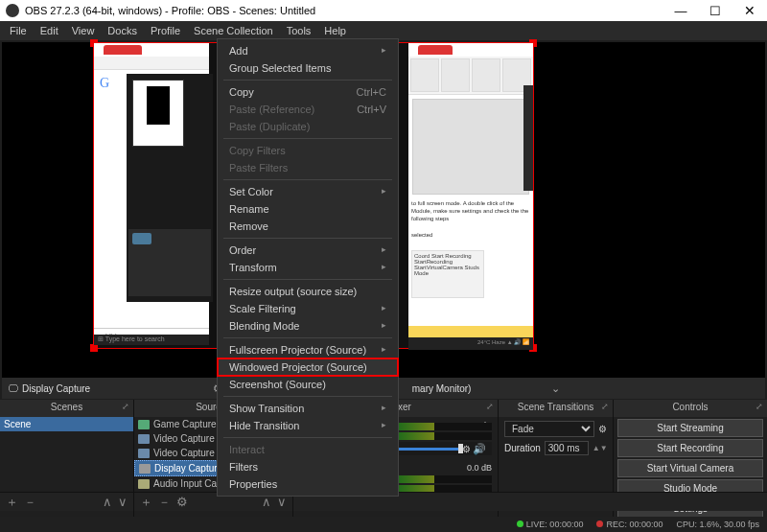  Describe the element at coordinates (308, 291) in the screenshot. I see `context-menu-item: Resize output (source size)` at that location.